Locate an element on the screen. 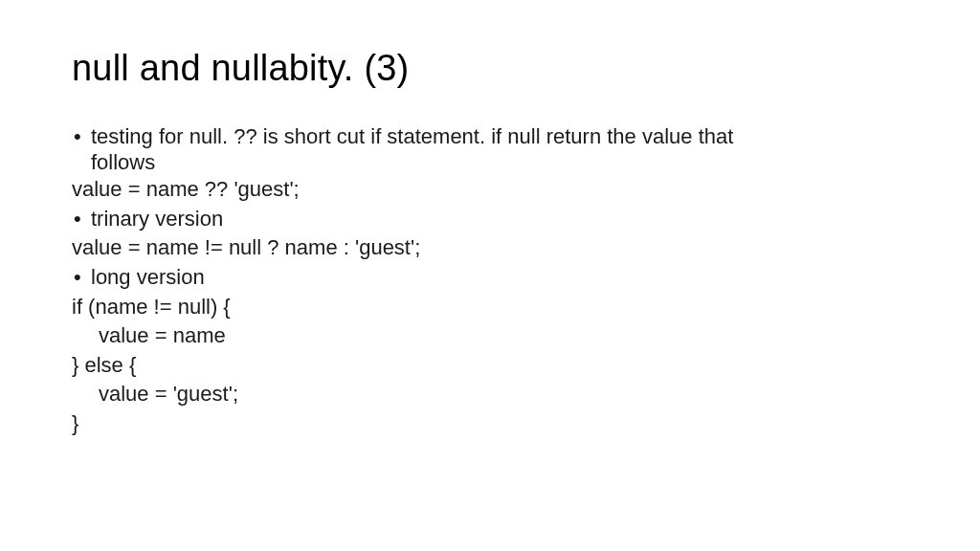 Image resolution: width=980 pixels, height=551 pixels. bullet-text-3: long version is located at coordinates (147, 277).